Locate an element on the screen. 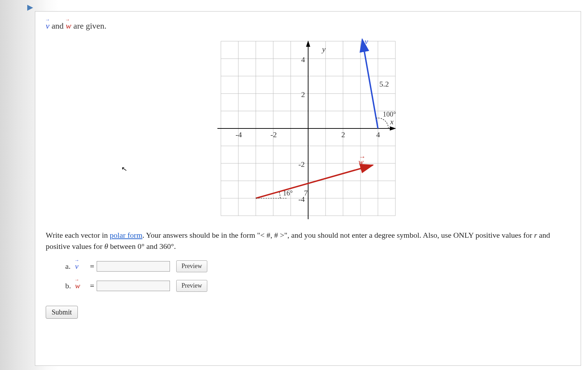 The image size is (588, 370). answer-row-b: b. →w = Preview is located at coordinates (318, 286).